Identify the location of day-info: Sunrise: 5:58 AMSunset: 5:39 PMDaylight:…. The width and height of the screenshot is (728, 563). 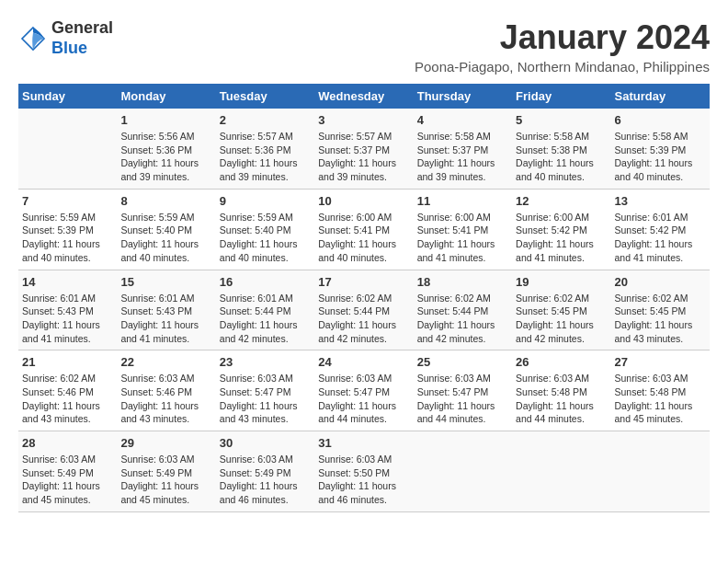
(660, 156).